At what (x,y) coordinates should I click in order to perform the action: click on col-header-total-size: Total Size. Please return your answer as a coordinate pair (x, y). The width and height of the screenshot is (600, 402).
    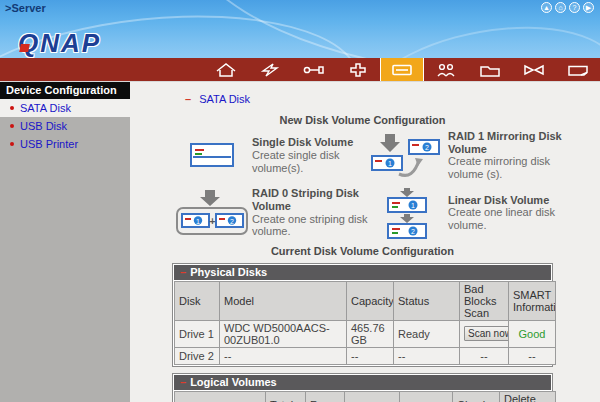
    Looking at the image, I should click on (286, 396).